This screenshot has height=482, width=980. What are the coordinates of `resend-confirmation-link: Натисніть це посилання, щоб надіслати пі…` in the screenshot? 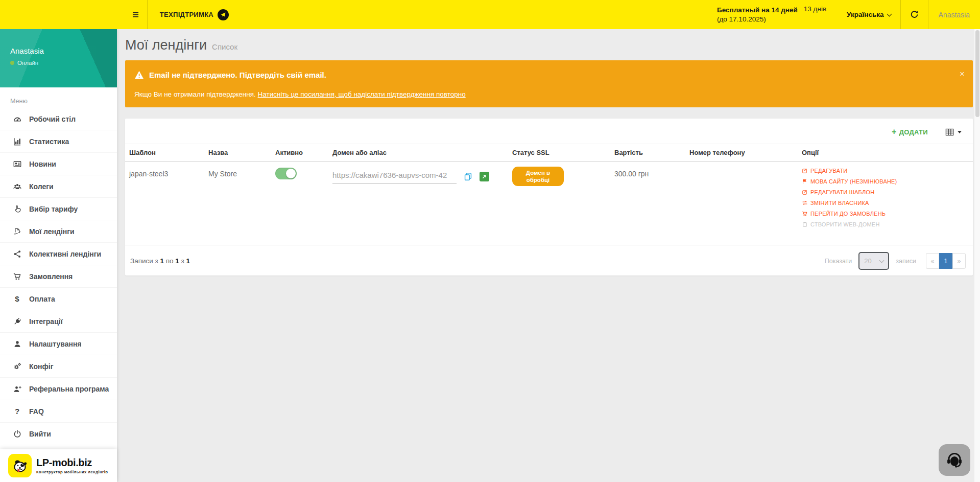 It's located at (362, 94).